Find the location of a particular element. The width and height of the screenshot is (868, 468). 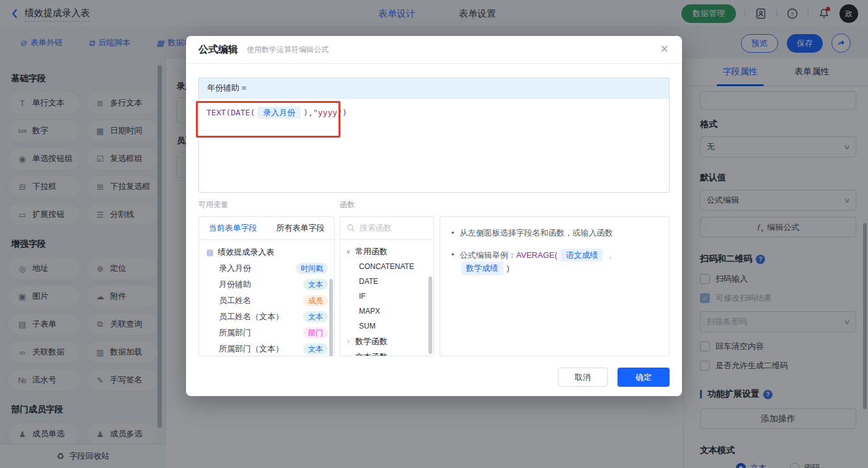

function-group-常用函数: ∨常用函数 is located at coordinates (387, 252).